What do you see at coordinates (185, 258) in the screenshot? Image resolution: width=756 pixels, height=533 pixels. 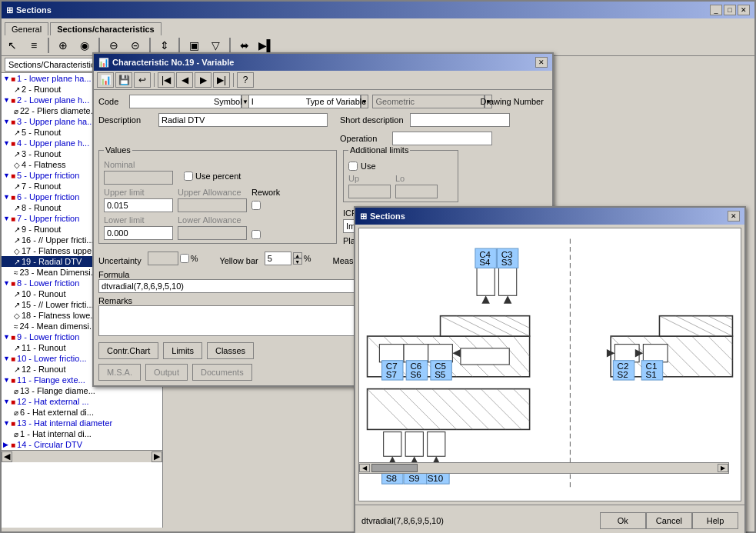 I see `uncertainty-checkbox` at bounding box center [185, 258].